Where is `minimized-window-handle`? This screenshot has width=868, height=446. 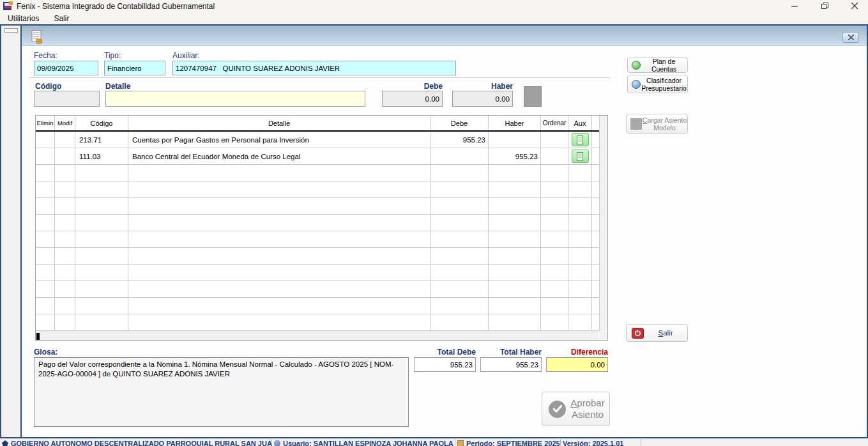
minimized-window-handle is located at coordinates (11, 31).